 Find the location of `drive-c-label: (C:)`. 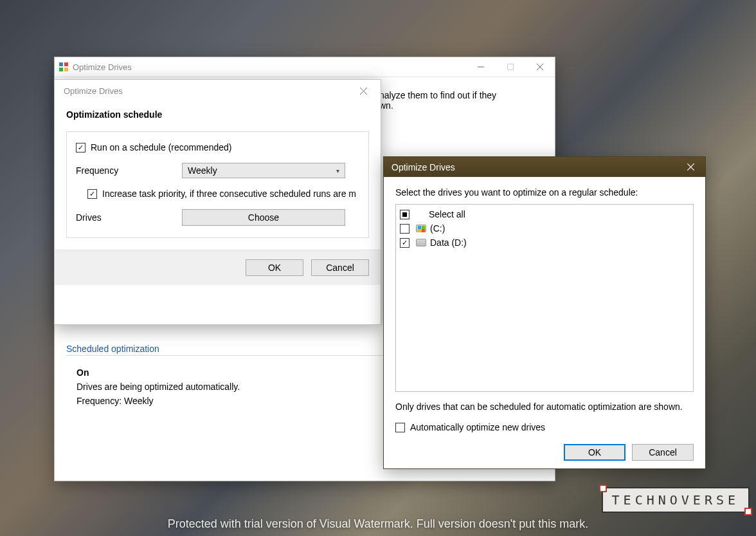

drive-c-label: (C:) is located at coordinates (437, 228).